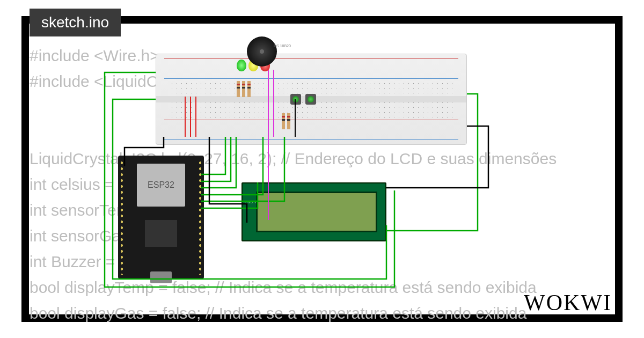  Describe the element at coordinates (75, 23) in the screenshot. I see `file-tab: sketch.ino` at that location.